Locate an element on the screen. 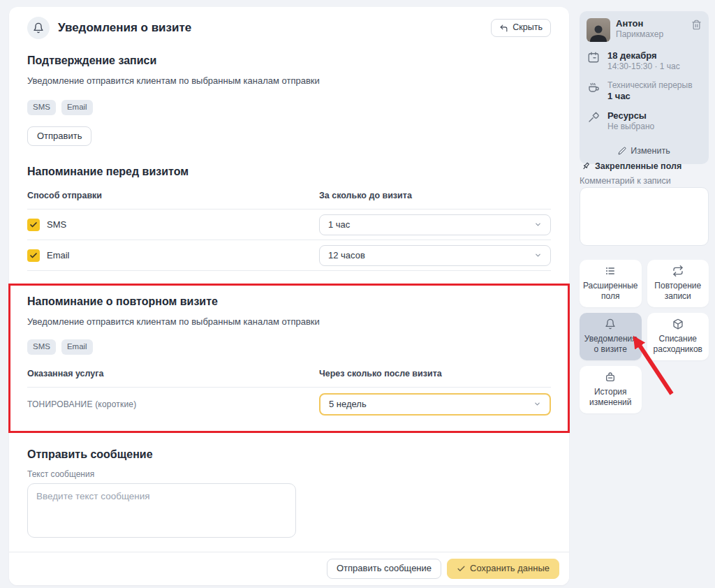 The height and width of the screenshot is (588, 715). panel-footer: Отправить сообщение Сохранить данные is located at coordinates (289, 568).